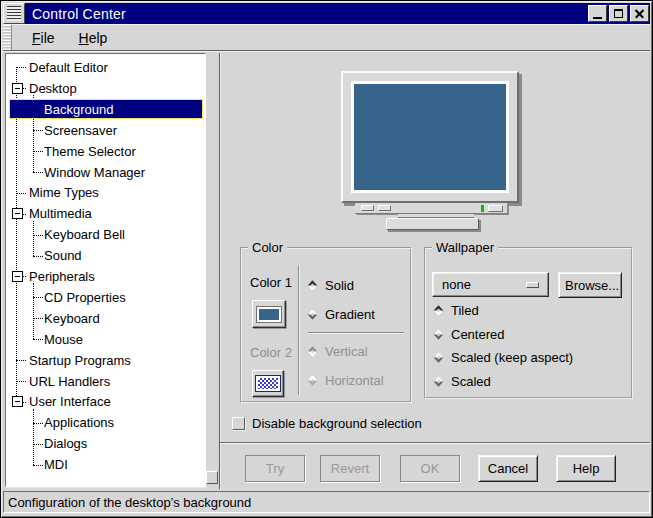  I want to click on tree-item-mouse: Mouse, so click(106, 340).